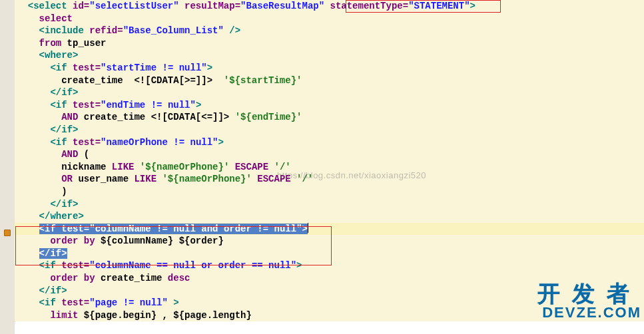  I want to click on code-line: <if test="endTime != null">, so click(329, 105).